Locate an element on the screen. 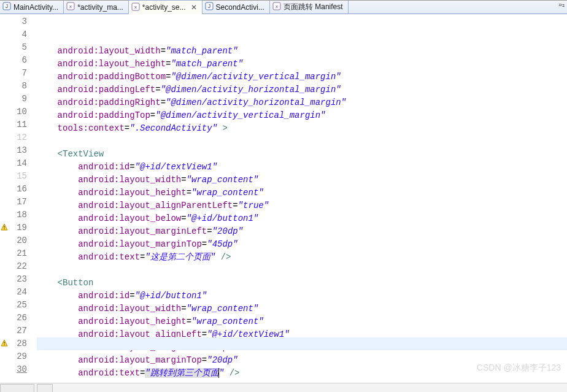 This screenshot has height=392, width=567. line-number-gutter: 3456789101112131415161718192021222324252… is located at coordinates (19, 199).